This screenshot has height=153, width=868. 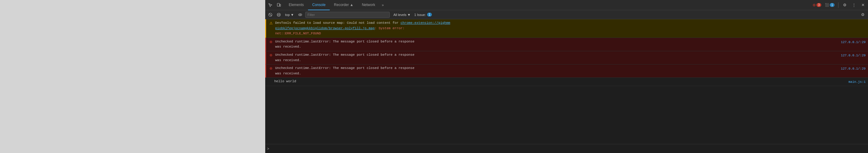 What do you see at coordinates (557, 44) in the screenshot?
I see `error-msg-body-1: Unchecked runtime.lastError: The message…` at bounding box center [557, 44].